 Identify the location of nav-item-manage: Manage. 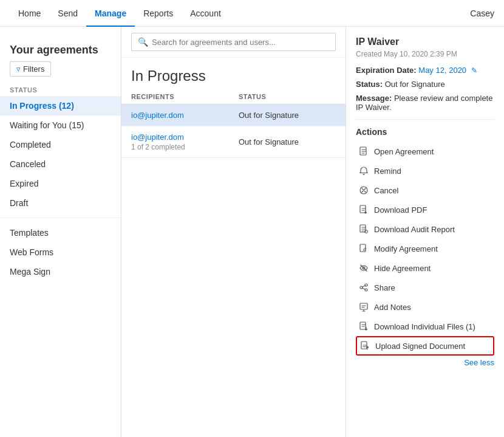
(111, 13).